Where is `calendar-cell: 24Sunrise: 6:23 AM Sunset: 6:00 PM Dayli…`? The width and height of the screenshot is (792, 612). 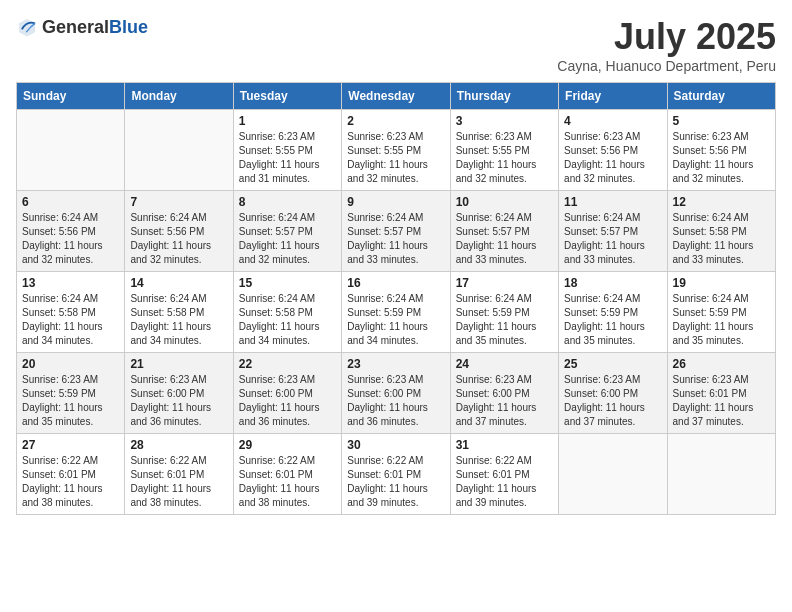
calendar-cell: 24Sunrise: 6:23 AM Sunset: 6:00 PM Dayli… is located at coordinates (504, 394).